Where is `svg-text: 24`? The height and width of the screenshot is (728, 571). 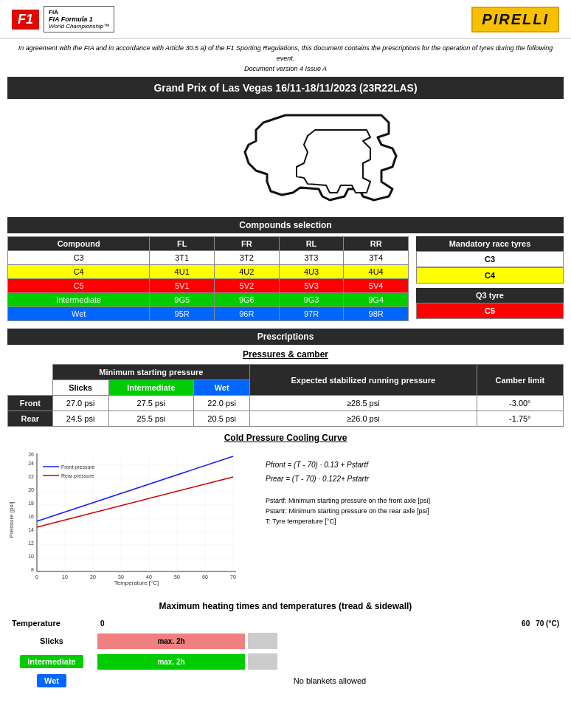
svg-text: 24 is located at coordinates (31, 464).